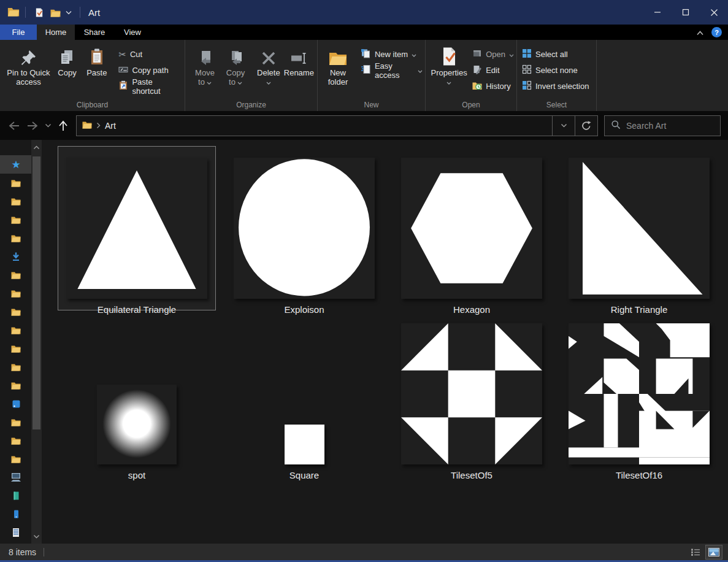 The image size is (728, 562). What do you see at coordinates (714, 12) in the screenshot?
I see `close-button` at bounding box center [714, 12].